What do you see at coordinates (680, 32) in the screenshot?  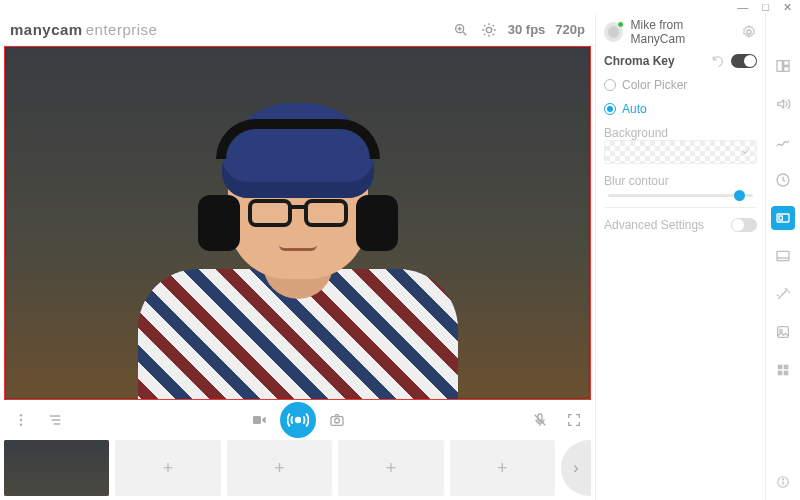 I see `user-row: Mike from ManyCam` at bounding box center [680, 32].